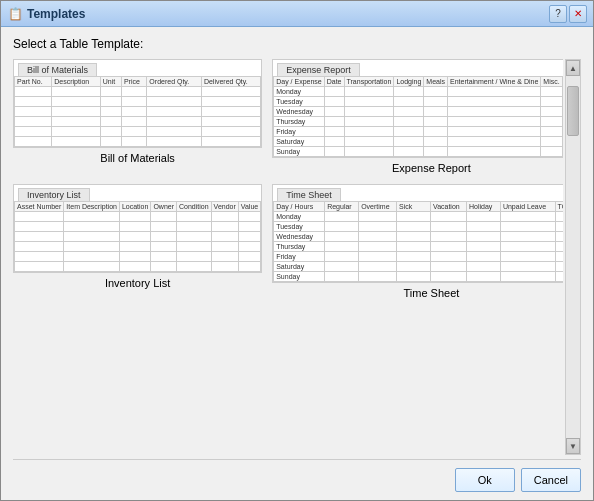 This screenshot has height=501, width=594. What do you see at coordinates (573, 111) in the screenshot?
I see `scrollbar-thumb` at bounding box center [573, 111].